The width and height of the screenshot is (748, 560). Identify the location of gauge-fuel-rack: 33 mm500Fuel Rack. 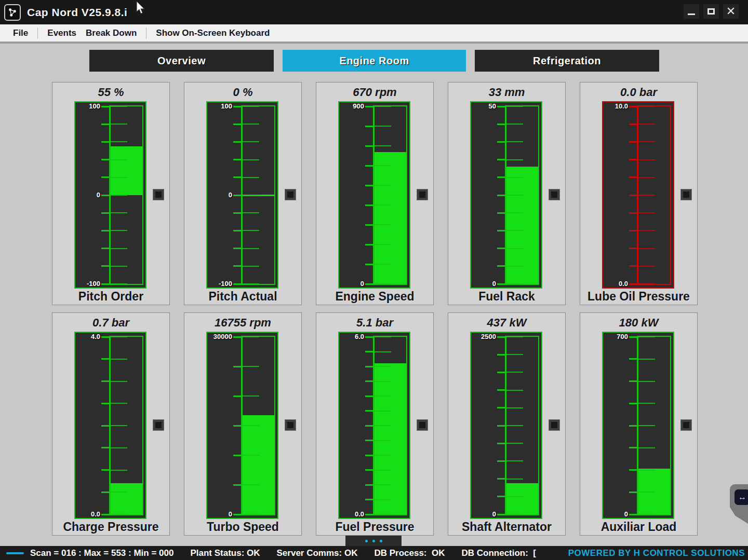
(507, 194).